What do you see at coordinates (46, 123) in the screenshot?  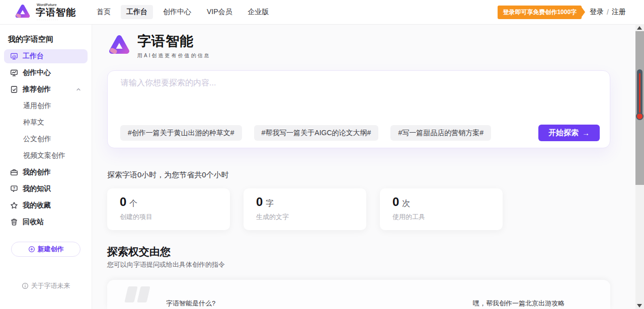 I see `sidebar-item-seeding-article: 种草文` at bounding box center [46, 123].